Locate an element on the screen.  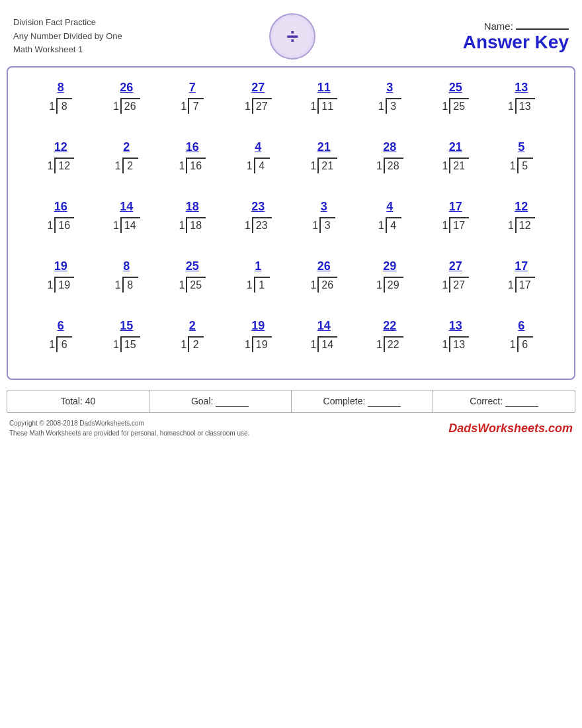
division-box-1-1: 12 is located at coordinates (127, 165).